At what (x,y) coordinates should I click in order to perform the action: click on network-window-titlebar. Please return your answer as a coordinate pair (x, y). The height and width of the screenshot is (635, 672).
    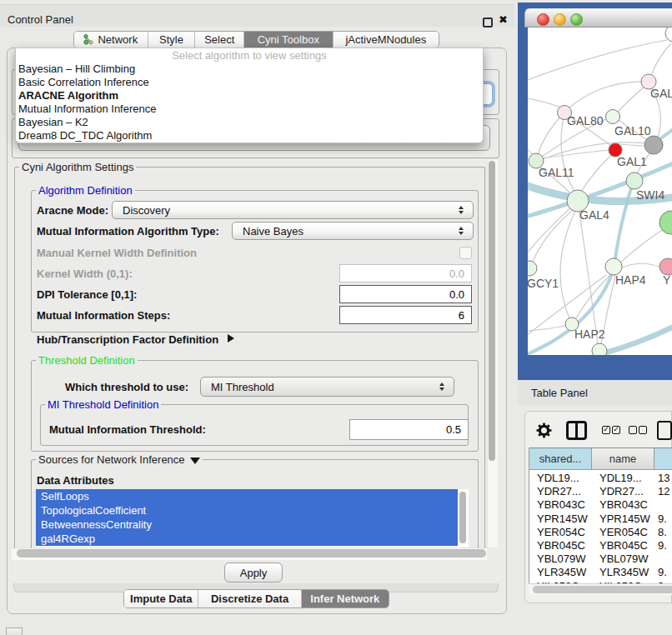
    Looking at the image, I should click on (599, 18).